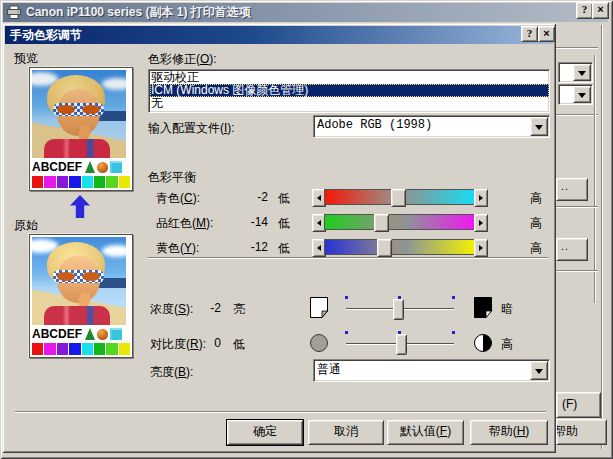 The height and width of the screenshot is (459, 613). What do you see at coordinates (578, 405) in the screenshot?
I see `background-defaults-button-partial: (F)` at bounding box center [578, 405].